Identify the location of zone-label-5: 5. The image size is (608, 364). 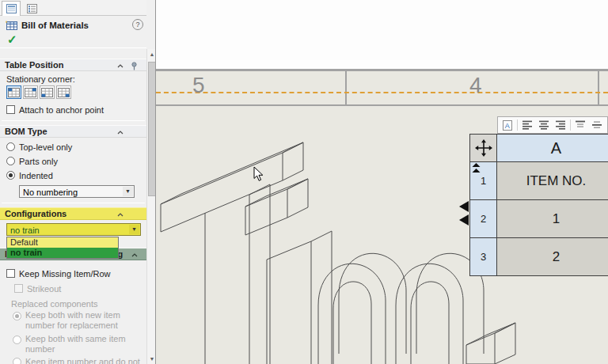
(199, 85).